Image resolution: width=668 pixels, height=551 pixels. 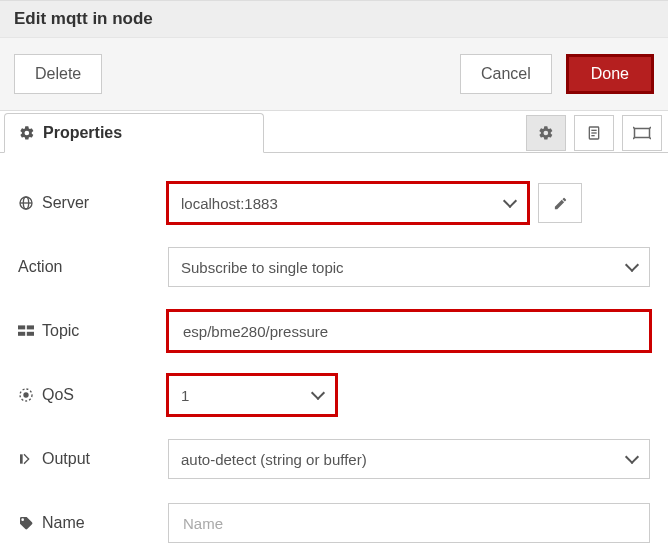 I want to click on qos-select: 1, so click(x=252, y=395).